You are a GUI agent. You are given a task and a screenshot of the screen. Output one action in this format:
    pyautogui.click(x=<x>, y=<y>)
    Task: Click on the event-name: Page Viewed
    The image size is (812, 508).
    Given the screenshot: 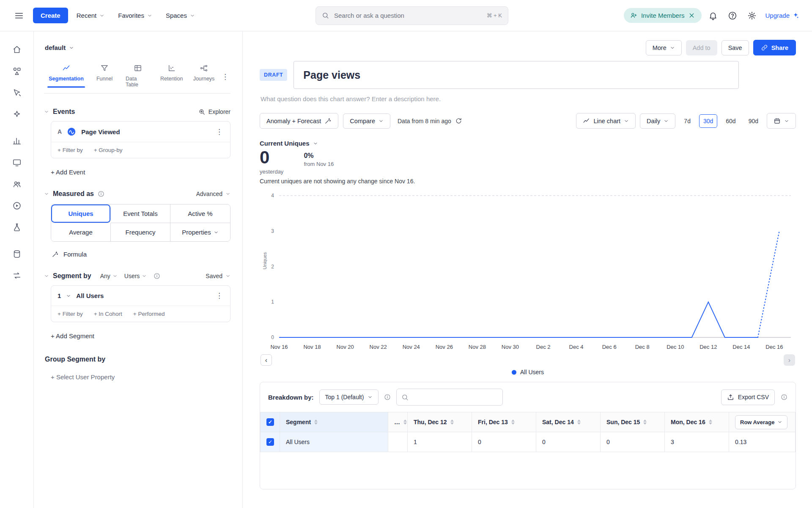 What is the action you would take?
    pyautogui.click(x=101, y=132)
    